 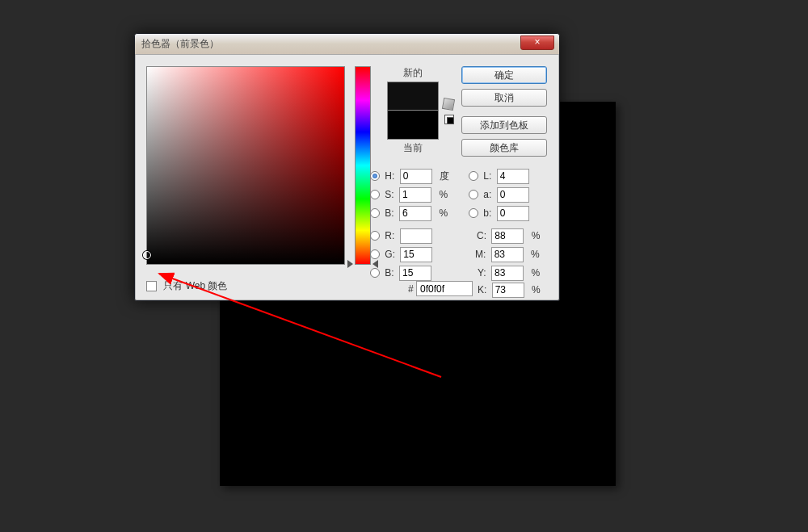 I want to click on b-hsb-input, so click(x=415, y=213).